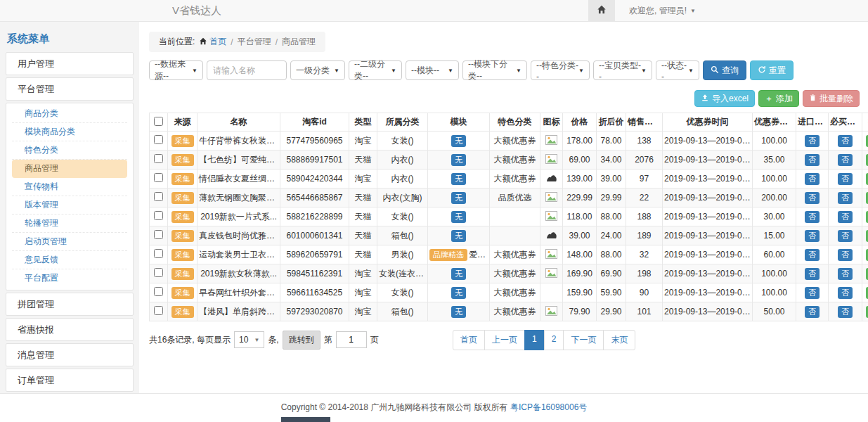 The width and height of the screenshot is (868, 422). Describe the element at coordinates (772, 70) in the screenshot. I see `reset-button: 重置` at that location.